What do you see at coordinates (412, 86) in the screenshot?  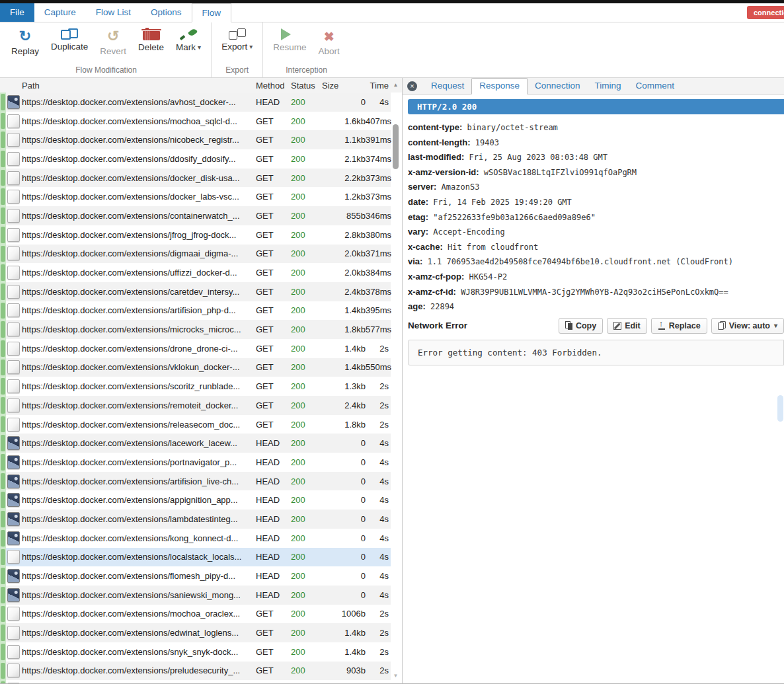 I see `close-icon: ×` at bounding box center [412, 86].